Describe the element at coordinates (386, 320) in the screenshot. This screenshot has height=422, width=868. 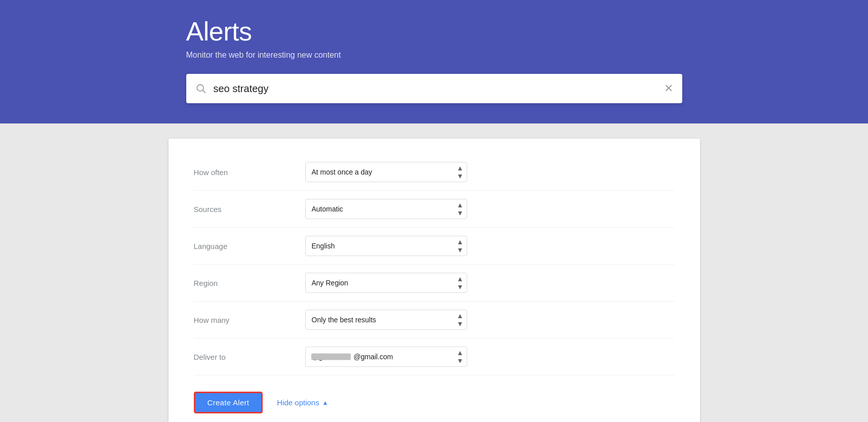
I see `how-many-select: Only the best results All results` at that location.